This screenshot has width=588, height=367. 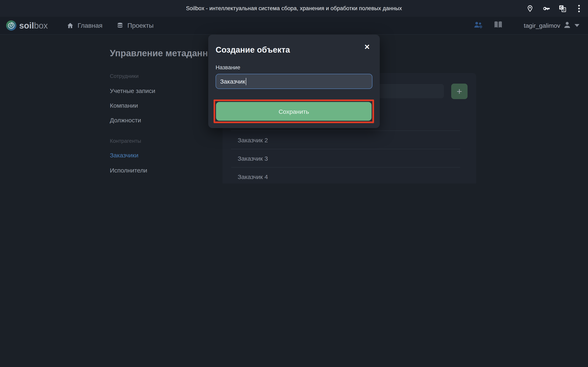 I want to click on kebab-menu-icon, so click(x=579, y=8).